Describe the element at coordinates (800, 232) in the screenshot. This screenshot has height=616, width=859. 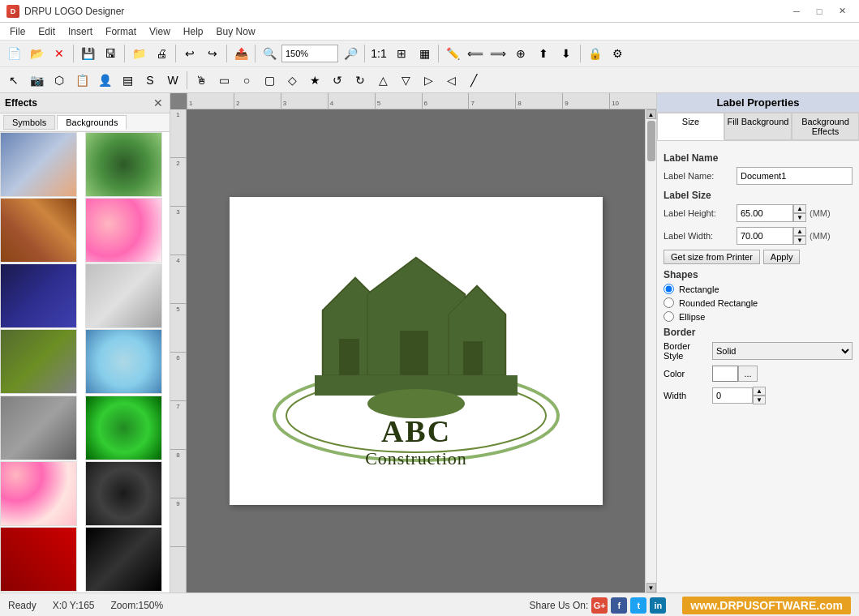
I see `width-up-button: ▲` at that location.